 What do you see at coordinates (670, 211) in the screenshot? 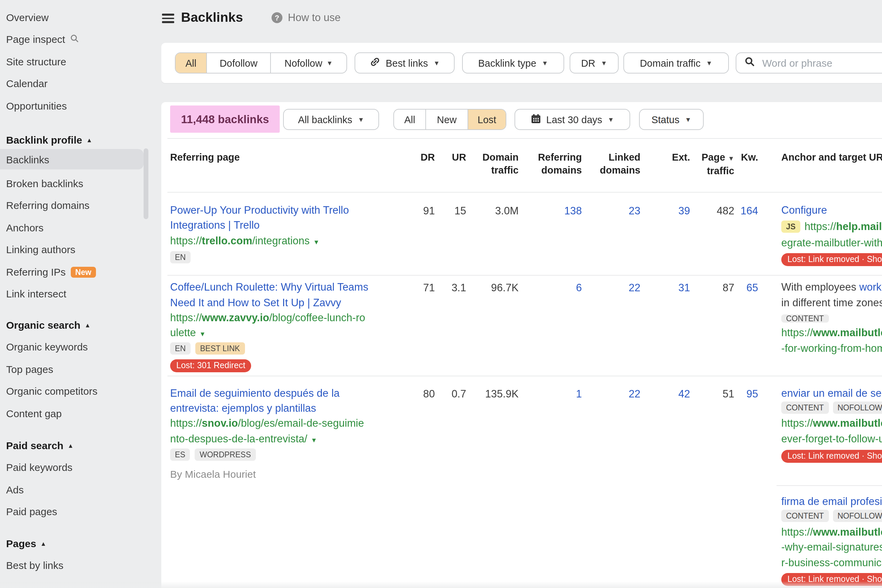
I see `ext-link: 39` at bounding box center [670, 211].